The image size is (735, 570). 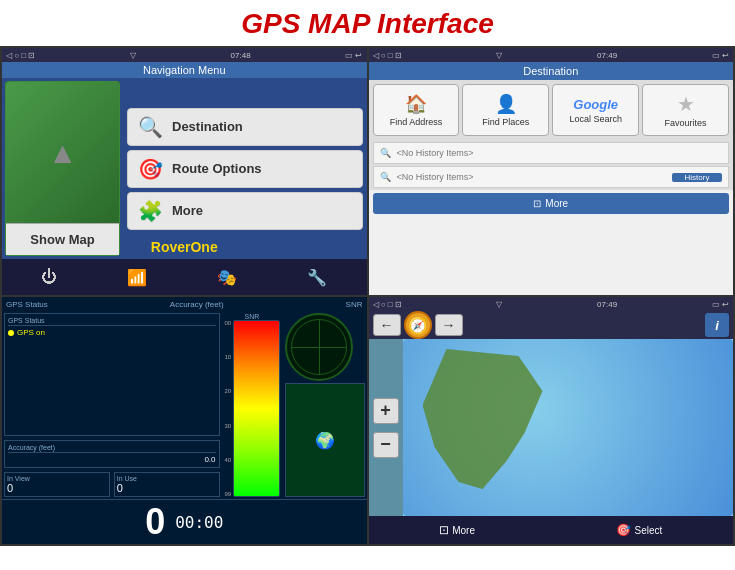 What do you see at coordinates (228, 323) in the screenshot?
I see `snr-num-00: 00` at bounding box center [228, 323].